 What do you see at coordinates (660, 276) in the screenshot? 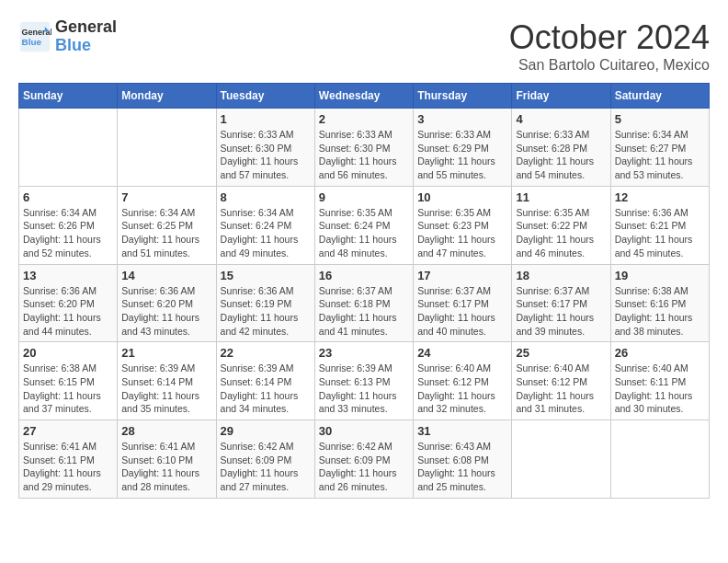
I see `day-number: 19` at bounding box center [660, 276].